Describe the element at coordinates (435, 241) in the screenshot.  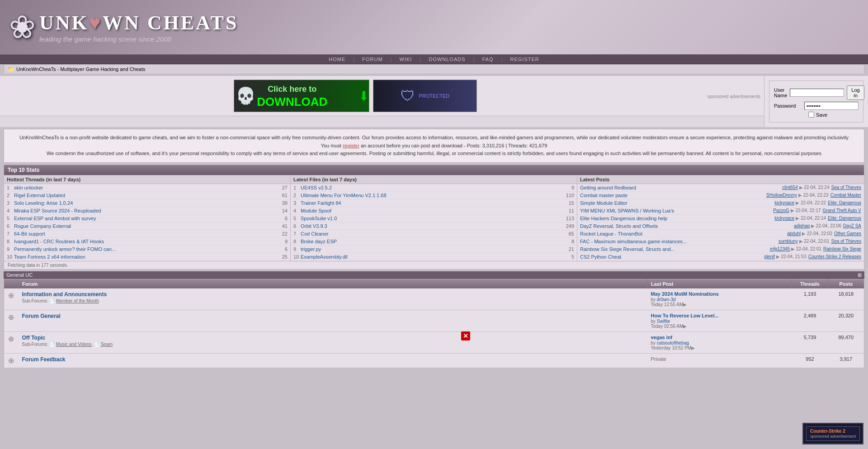
I see `file-link: Broke dayz ESP` at that location.